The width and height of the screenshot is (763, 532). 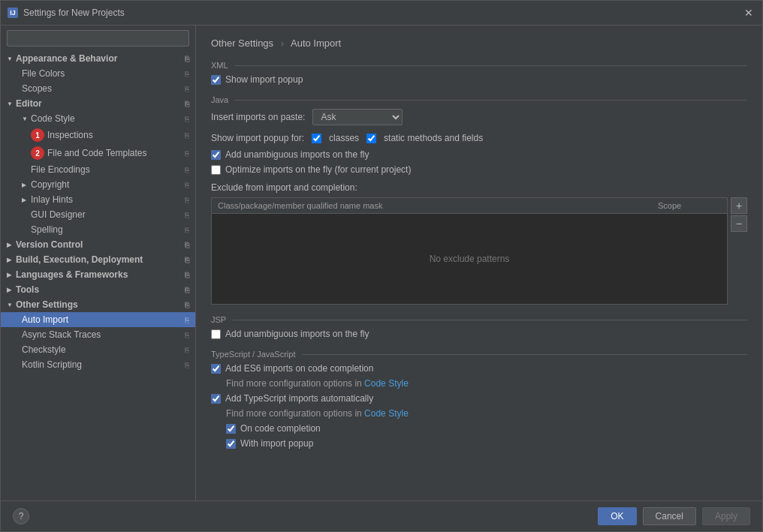 I want to click on sidebar-item-other-settings: ▼ Other Settings ⎘, so click(x=98, y=305).